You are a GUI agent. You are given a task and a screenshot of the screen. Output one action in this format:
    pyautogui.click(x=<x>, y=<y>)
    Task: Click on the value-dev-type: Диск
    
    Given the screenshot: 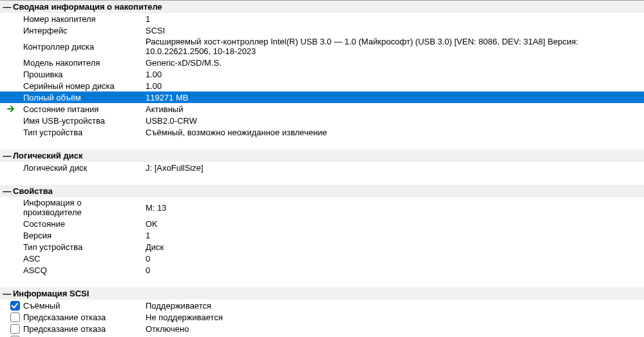 What is the action you would take?
    pyautogui.click(x=395, y=247)
    